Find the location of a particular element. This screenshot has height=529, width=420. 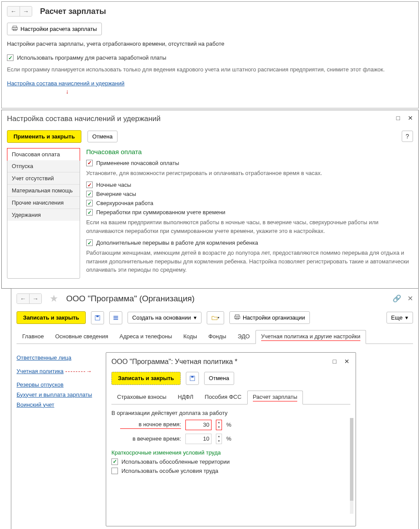

link-icon: 🔗 is located at coordinates (397, 299).